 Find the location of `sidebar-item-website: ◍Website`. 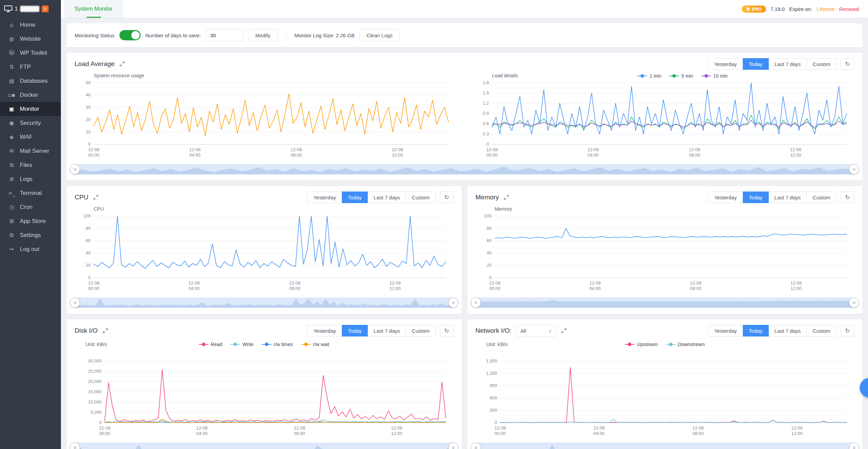

sidebar-item-website: ◍Website is located at coordinates (30, 39).